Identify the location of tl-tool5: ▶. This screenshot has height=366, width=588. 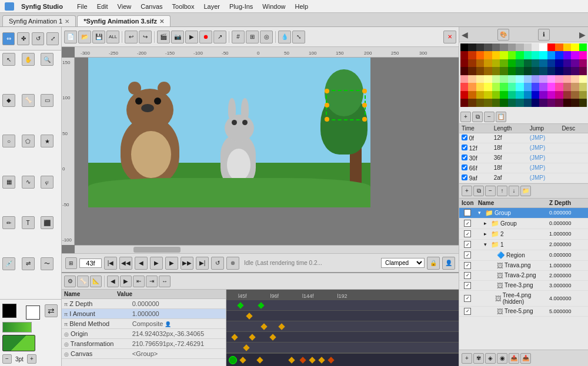
(126, 281).